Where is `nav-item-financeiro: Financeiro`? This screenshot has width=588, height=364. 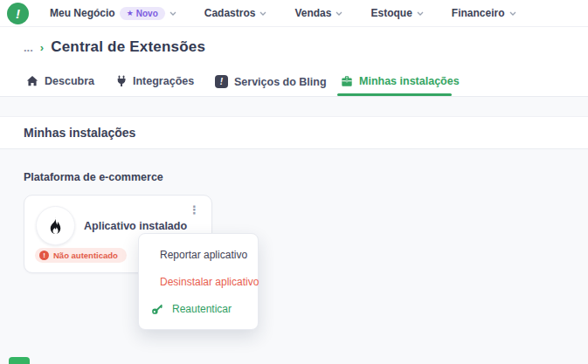
nav-item-financeiro: Financeiro is located at coordinates (484, 13).